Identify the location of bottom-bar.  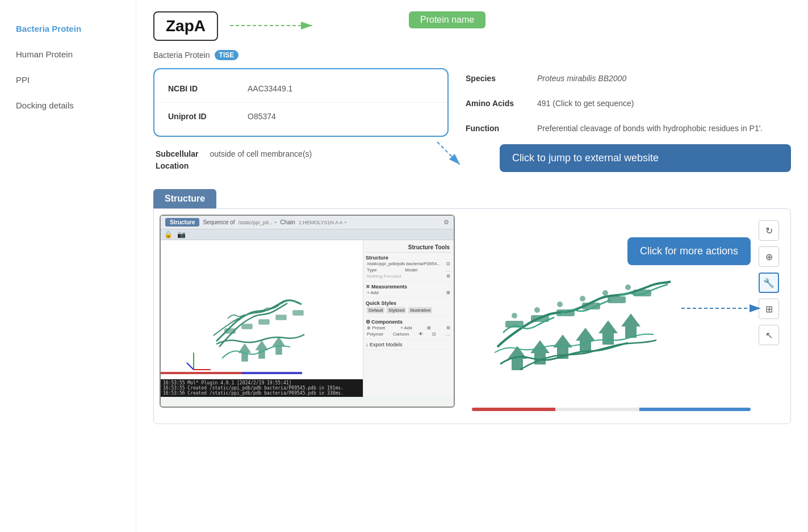
(611, 409).